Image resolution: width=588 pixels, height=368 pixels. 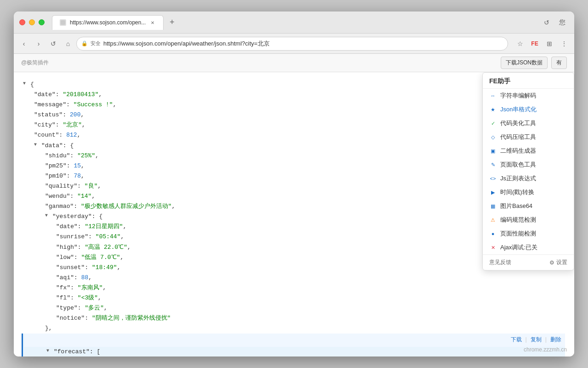 What do you see at coordinates (85, 43) in the screenshot?
I see `security-icon: 🔒` at bounding box center [85, 43].